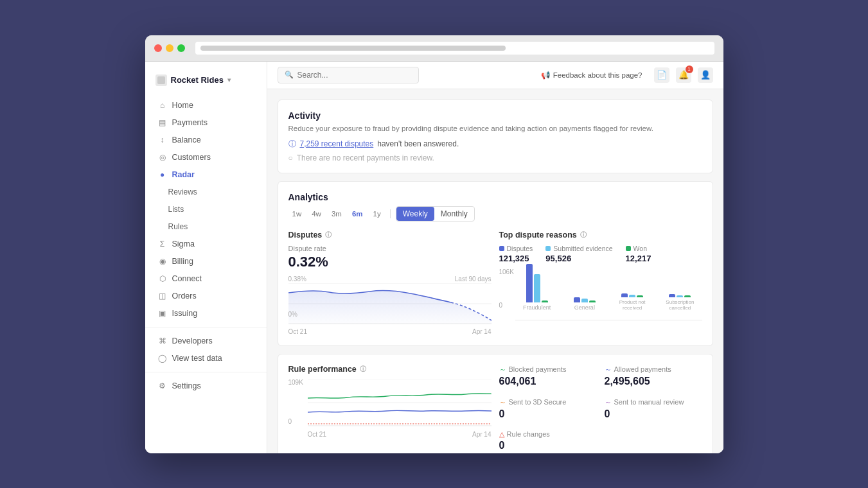  I want to click on rule-perf-grid: Rule performance ⓘ 109K 0, so click(495, 409).